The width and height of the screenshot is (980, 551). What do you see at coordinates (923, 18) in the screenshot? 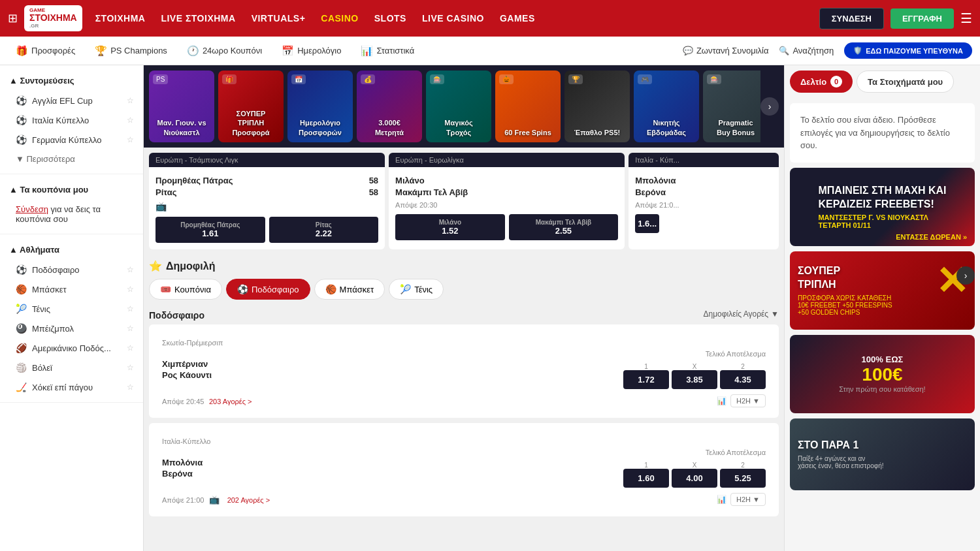
I see `register-button: ΕΓΓΡΑΦΗ` at bounding box center [923, 18].